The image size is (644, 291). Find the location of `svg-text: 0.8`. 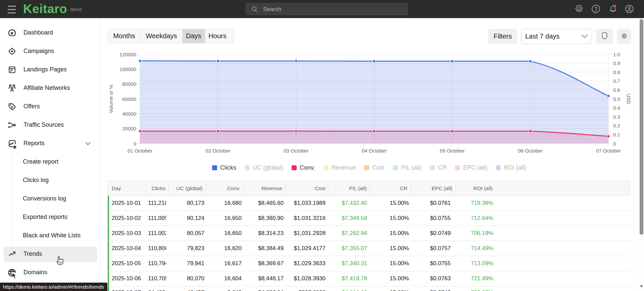

svg-text: 0.8 is located at coordinates (617, 72).